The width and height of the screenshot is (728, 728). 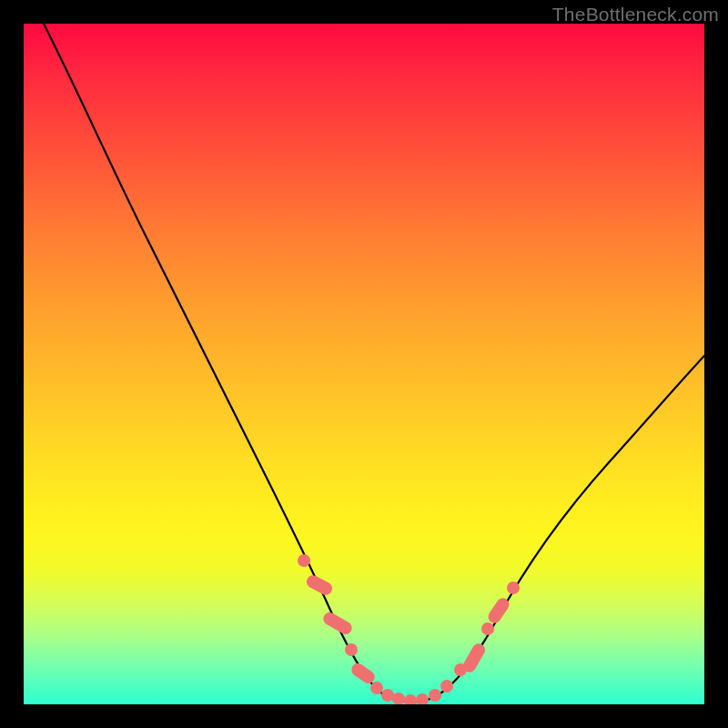 I want to click on watermark-text: TheBottleneck.com, so click(x=635, y=15).